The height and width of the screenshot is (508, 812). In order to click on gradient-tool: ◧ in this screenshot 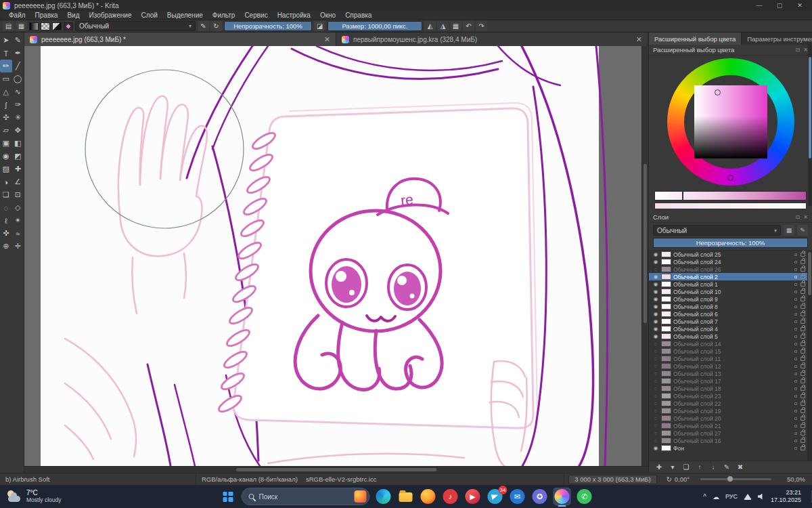, I will do `click(18, 144)`.